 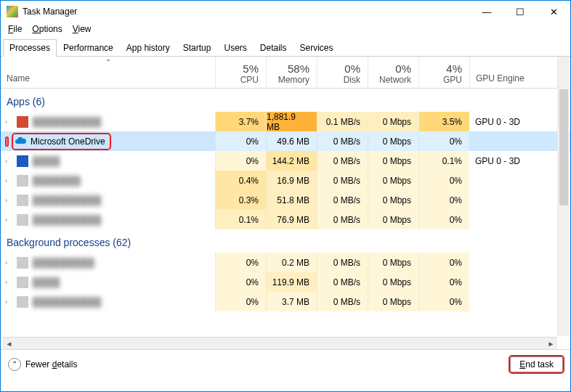 What do you see at coordinates (564, 196) in the screenshot?
I see `vertical-scrollbar` at bounding box center [564, 196].